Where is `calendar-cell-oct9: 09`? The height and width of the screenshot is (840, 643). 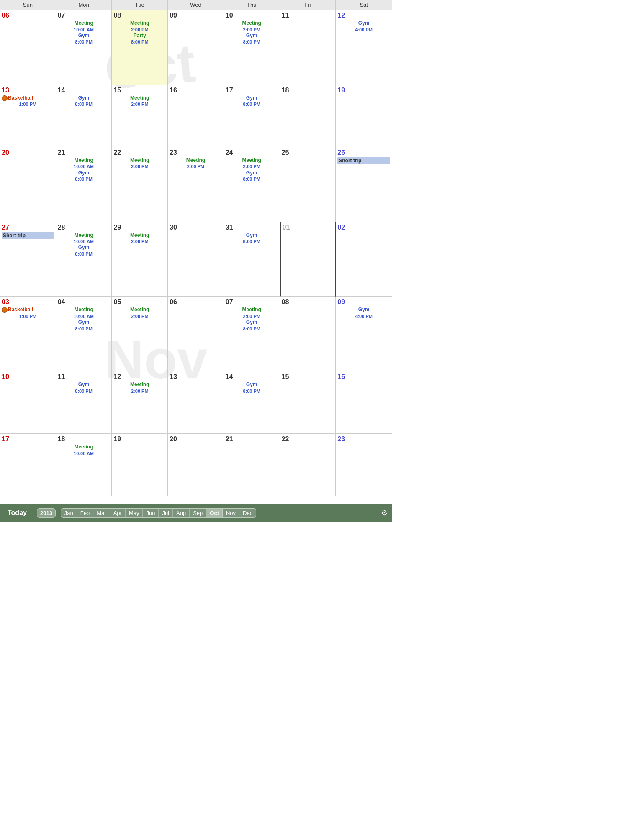
calendar-cell-oct9: 09 is located at coordinates (196, 48).